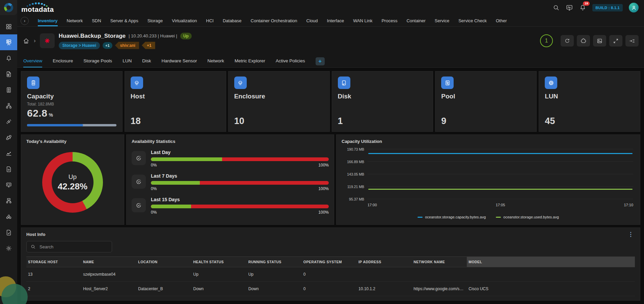  What do you see at coordinates (48, 21) in the screenshot?
I see `nav-item-inventory: Inventory` at bounding box center [48, 21].